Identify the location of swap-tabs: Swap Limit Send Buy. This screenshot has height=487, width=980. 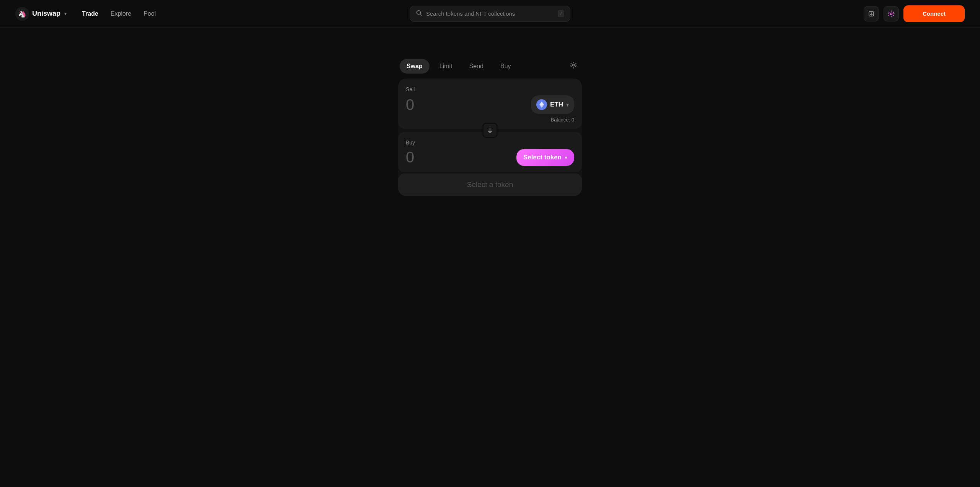
(490, 66).